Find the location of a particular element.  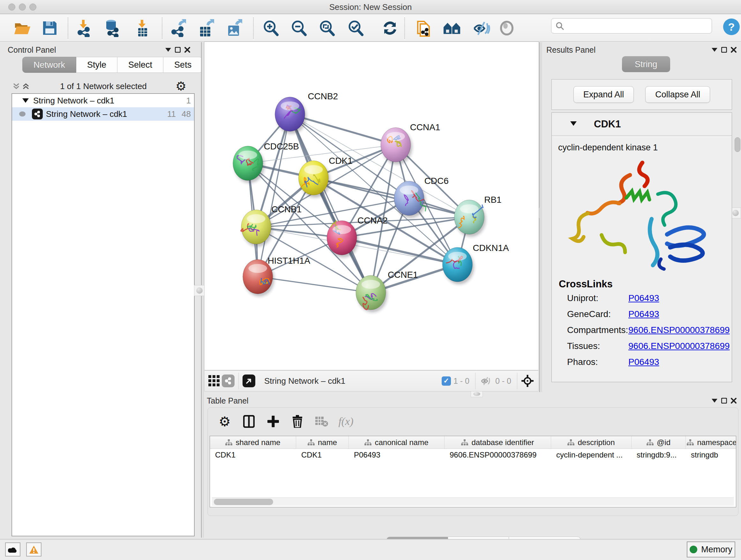

network-row-selected: String Network – cdk1 11 48 is located at coordinates (103, 114).